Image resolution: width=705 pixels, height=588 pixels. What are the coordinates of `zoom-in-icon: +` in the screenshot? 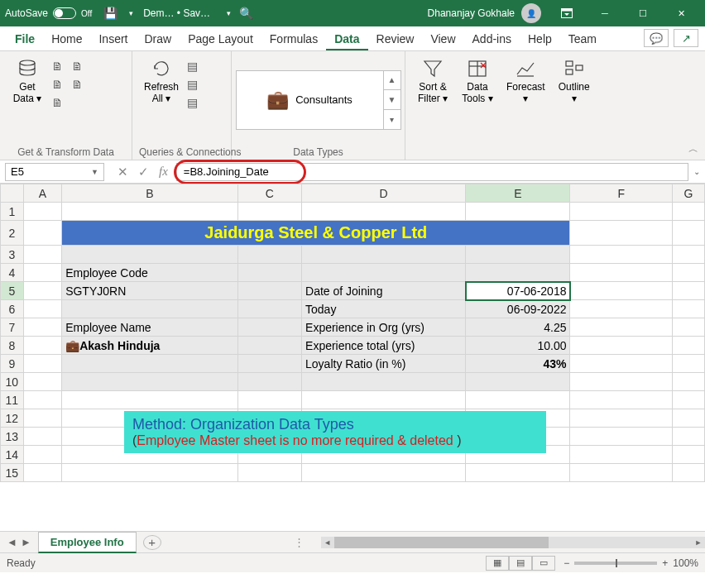 It's located at (665, 563).